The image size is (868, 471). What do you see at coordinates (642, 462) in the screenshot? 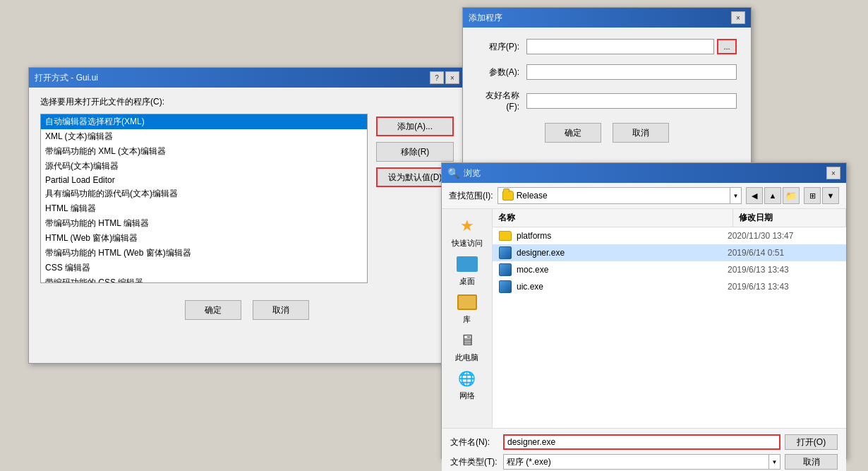
I see `filetype-dropdown: 程序 (*.exe) ▼` at bounding box center [642, 462].